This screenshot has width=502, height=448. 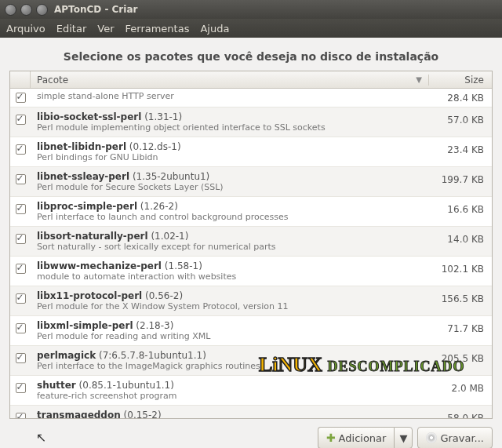 What do you see at coordinates (251, 433) in the screenshot?
I see `footer-toolbar: ✚ Adicionar ▼ Gravar...` at bounding box center [251, 433].